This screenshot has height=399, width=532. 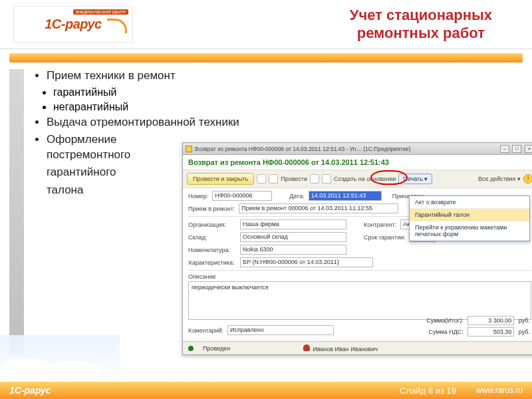 What do you see at coordinates (421, 15) in the screenshot?
I see `slide-title-line1: Учет стационарных` at bounding box center [421, 15].